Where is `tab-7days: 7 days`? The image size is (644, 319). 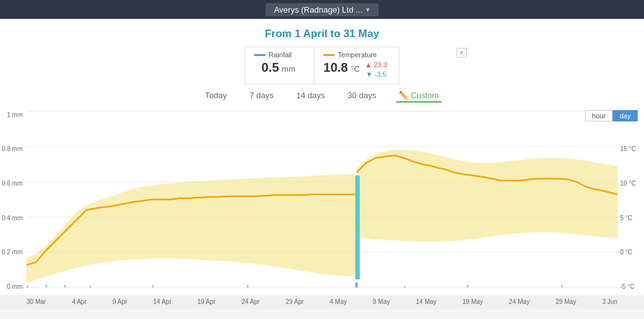 tab-7days: 7 days is located at coordinates (262, 96).